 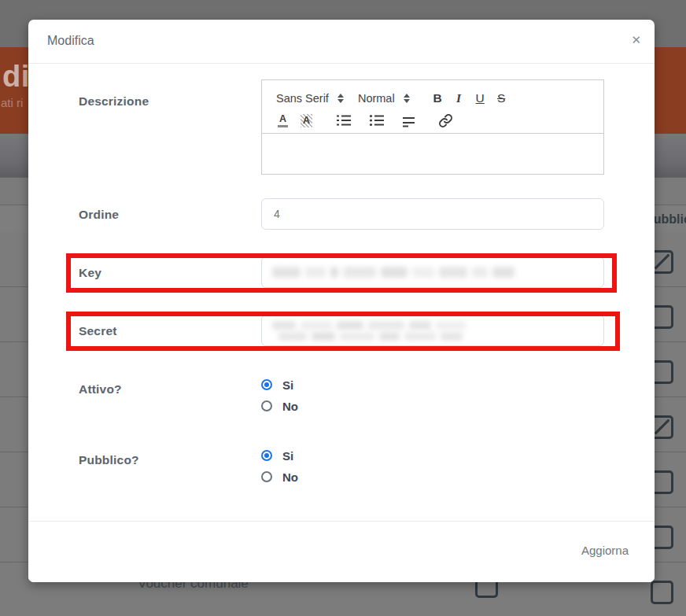 What do you see at coordinates (433, 154) in the screenshot?
I see `editor-content` at bounding box center [433, 154].